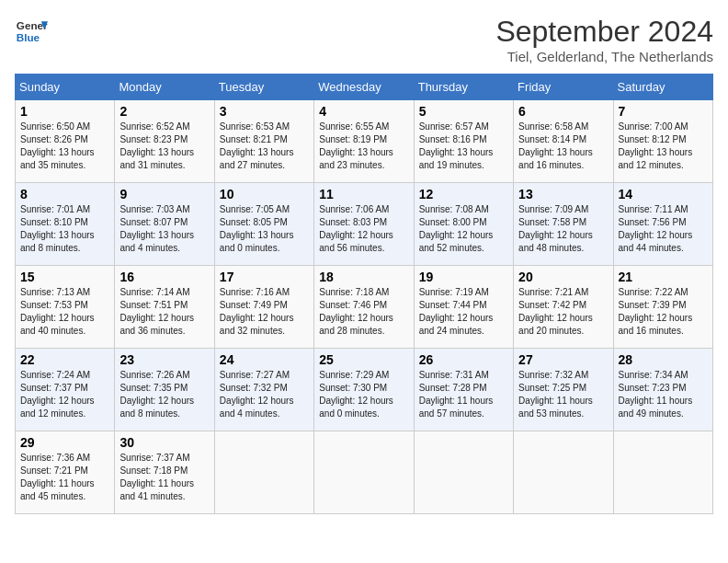  Describe the element at coordinates (664, 277) in the screenshot. I see `day-number: 21` at that location.